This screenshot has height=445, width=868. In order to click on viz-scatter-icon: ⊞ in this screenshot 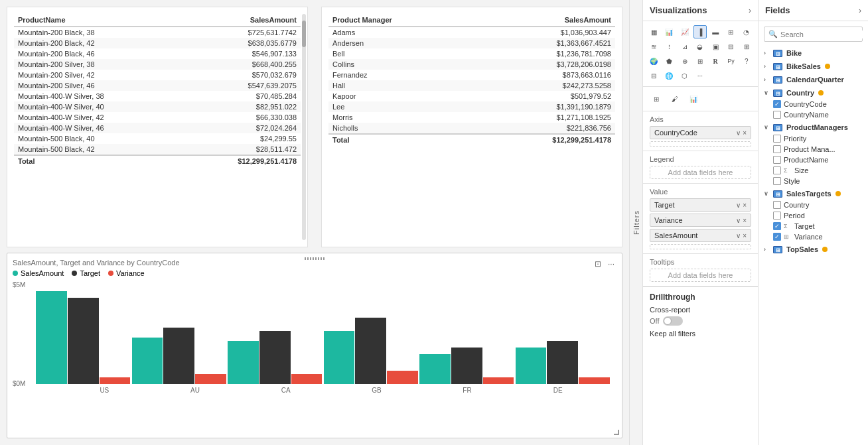, I will do `click(731, 32)`.